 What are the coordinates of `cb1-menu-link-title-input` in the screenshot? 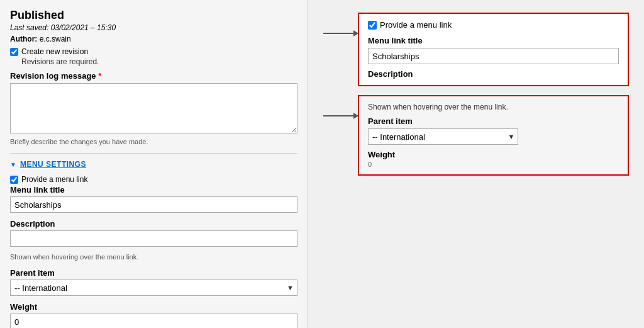 It's located at (493, 56).